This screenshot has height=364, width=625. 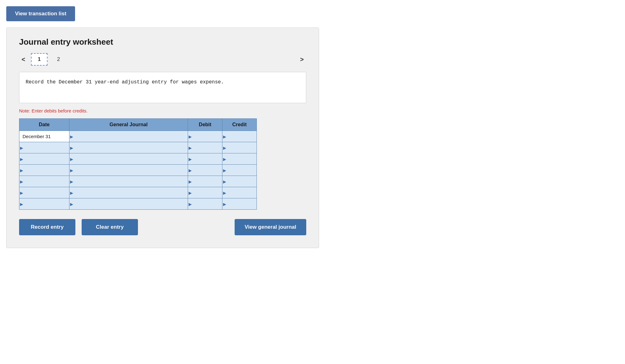 What do you see at coordinates (128, 204) in the screenshot?
I see `journal-cell-6: ▶` at bounding box center [128, 204].